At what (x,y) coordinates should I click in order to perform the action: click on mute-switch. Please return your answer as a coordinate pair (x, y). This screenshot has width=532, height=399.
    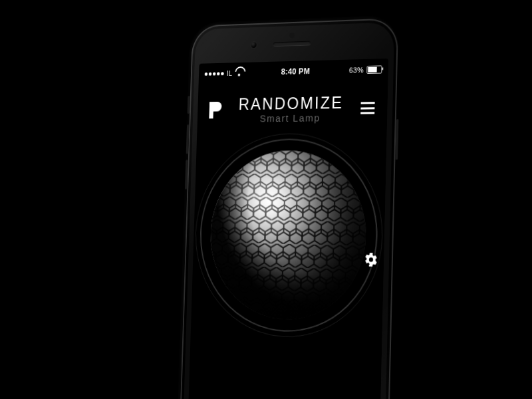
    Looking at the image, I should click on (189, 105).